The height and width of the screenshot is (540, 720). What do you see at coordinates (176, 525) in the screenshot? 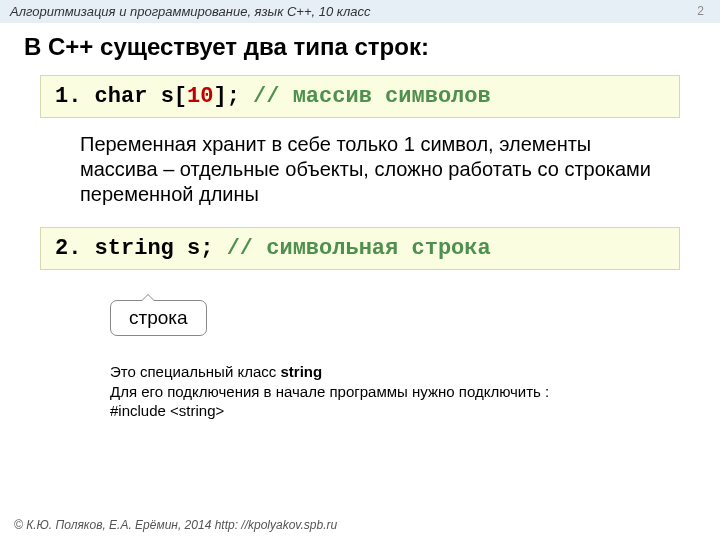
I see `slide-footer: © К.Ю. Поляков, Е.А. Ерёмин, 2014 http: …` at bounding box center [176, 525].